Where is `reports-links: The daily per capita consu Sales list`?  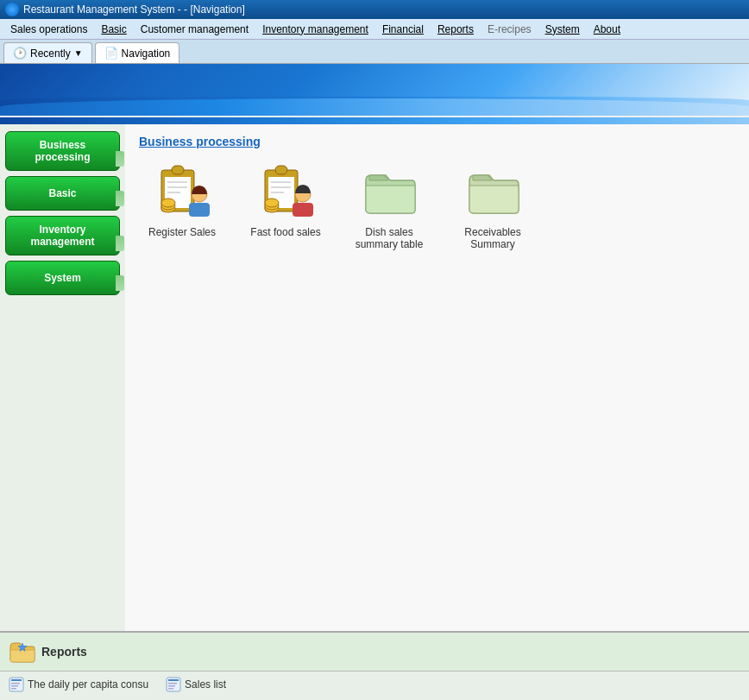 reports-links: The daily per capita consu Sales list is located at coordinates (374, 684).